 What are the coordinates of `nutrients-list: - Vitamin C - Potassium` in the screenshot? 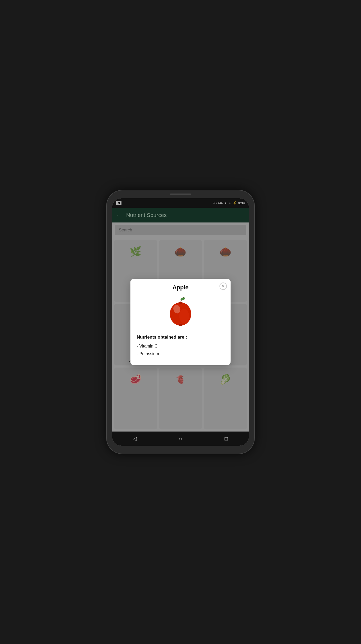 It's located at (180, 350).